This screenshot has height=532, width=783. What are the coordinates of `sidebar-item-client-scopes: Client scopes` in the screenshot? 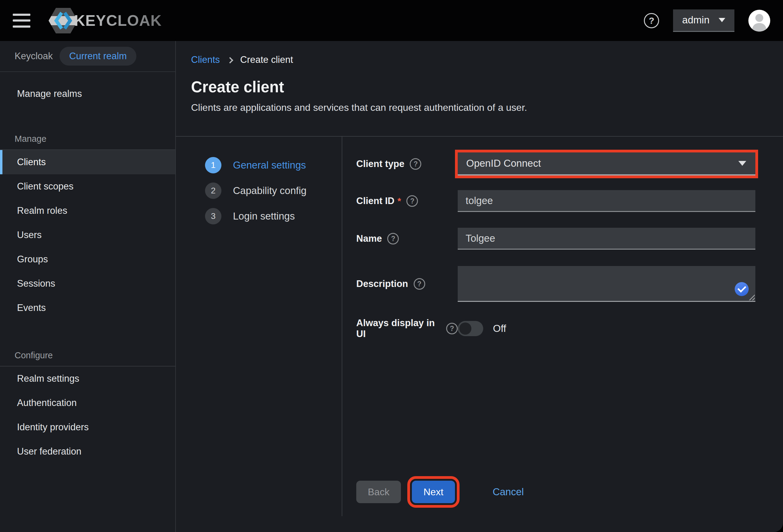 It's located at (88, 186).